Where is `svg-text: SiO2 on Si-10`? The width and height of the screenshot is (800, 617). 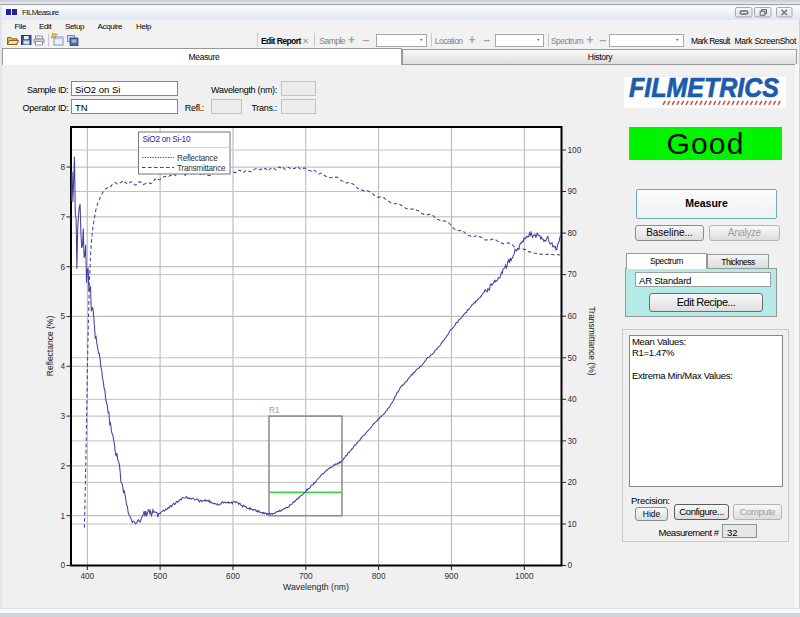 svg-text: SiO2 on Si-10 is located at coordinates (167, 140).